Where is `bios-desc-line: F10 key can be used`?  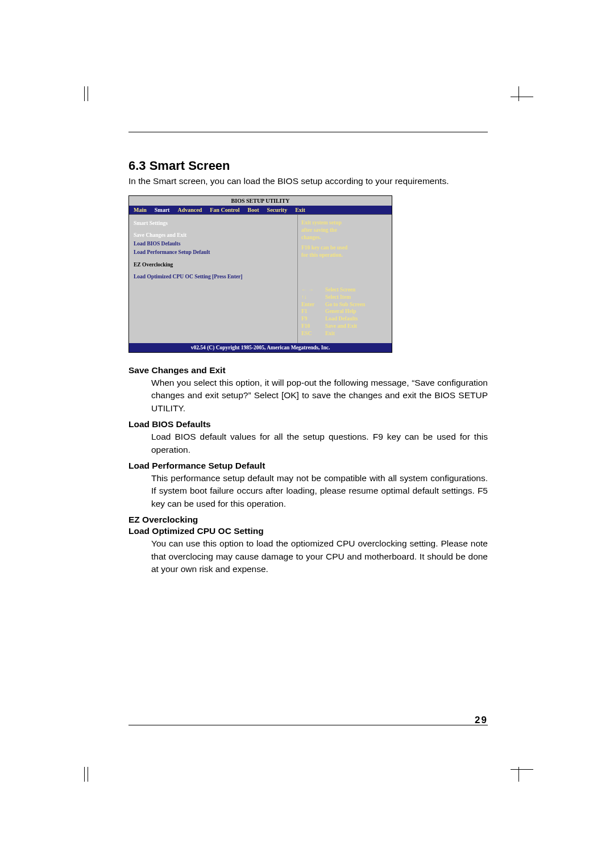 bios-desc-line: F10 key can be used is located at coordinates (343, 248).